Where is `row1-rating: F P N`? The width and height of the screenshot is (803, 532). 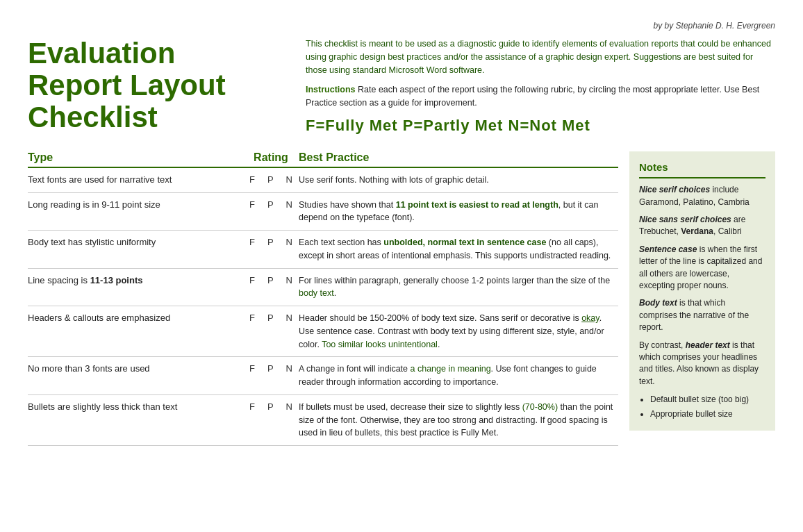
row1-rating: F P N is located at coordinates (271, 179).